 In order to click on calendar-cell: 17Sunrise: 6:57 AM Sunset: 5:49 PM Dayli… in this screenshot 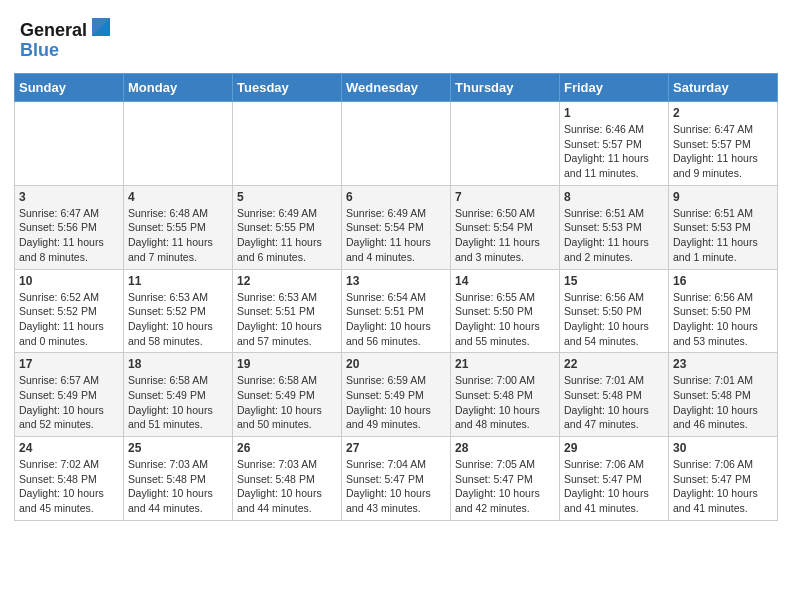, I will do `click(70, 395)`.